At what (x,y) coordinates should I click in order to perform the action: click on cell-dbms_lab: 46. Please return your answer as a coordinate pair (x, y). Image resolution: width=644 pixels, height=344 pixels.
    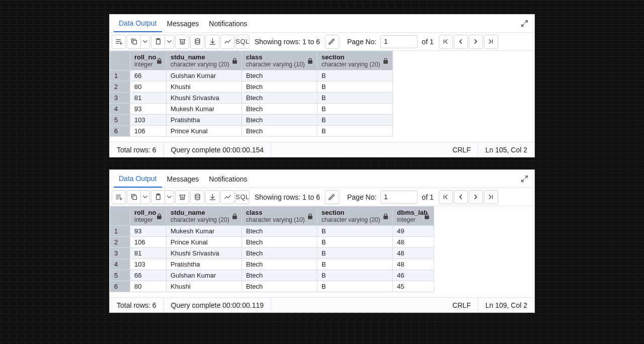
    Looking at the image, I should click on (414, 276).